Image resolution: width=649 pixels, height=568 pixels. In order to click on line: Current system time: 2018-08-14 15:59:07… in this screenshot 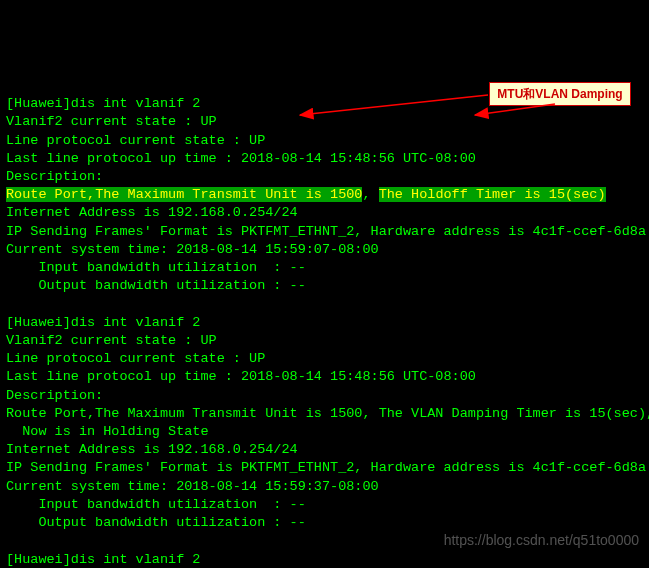, I will do `click(192, 250)`.